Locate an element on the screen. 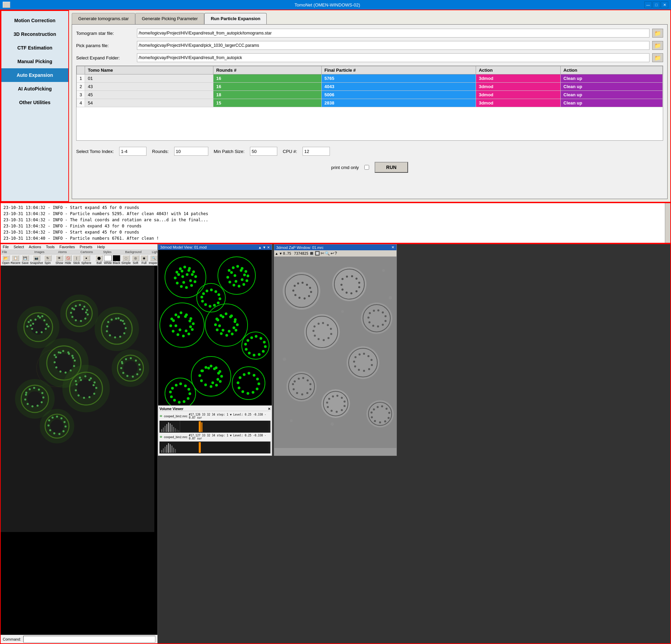  zap-canvas is located at coordinates (336, 356).